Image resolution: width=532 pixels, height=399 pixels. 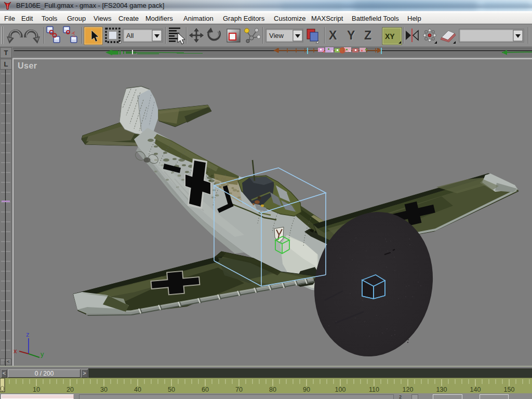 I want to click on svg-text: Y, so click(x=351, y=35).